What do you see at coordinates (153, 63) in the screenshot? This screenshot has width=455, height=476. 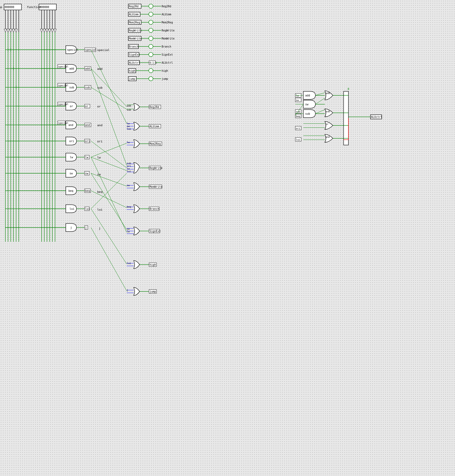 I see `svg-text: 0:1:1` at bounding box center [153, 63].